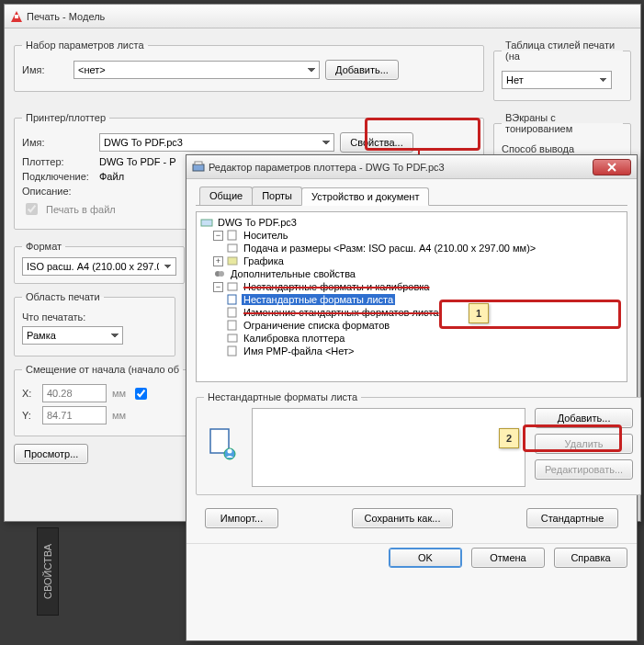 The height and width of the screenshot is (645, 644). Describe the element at coordinates (557, 80) in the screenshot. I see `plot-style-select: Нет` at that location.